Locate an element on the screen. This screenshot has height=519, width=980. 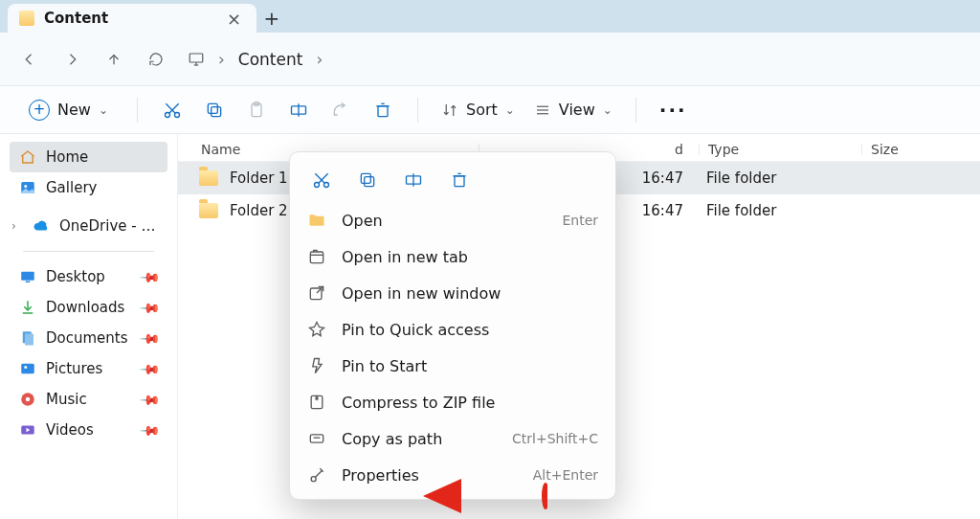
ctx-hint: Ctrl+Shift+C is located at coordinates (555, 439).